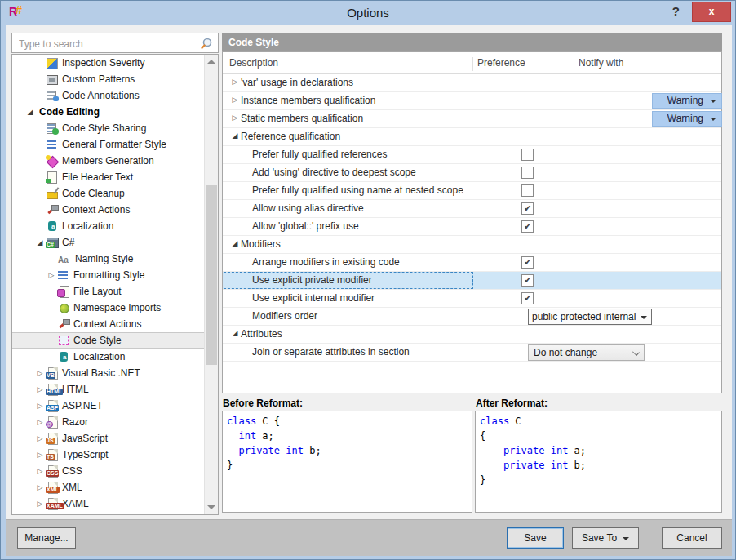 This screenshot has height=560, width=736. I want to click on tree-item-css: CSSCSS, so click(115, 471).